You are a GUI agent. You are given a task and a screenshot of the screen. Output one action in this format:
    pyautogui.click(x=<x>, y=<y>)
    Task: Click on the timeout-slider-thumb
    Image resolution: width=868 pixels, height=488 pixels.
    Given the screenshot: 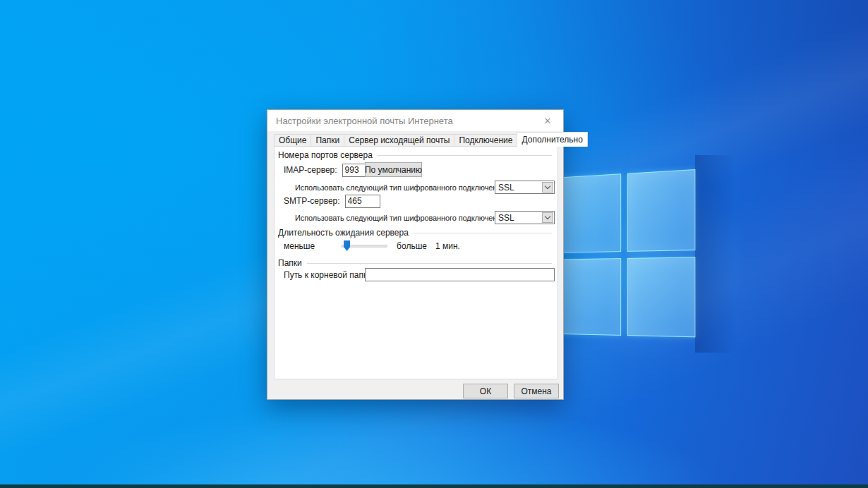 What is the action you would take?
    pyautogui.click(x=347, y=245)
    